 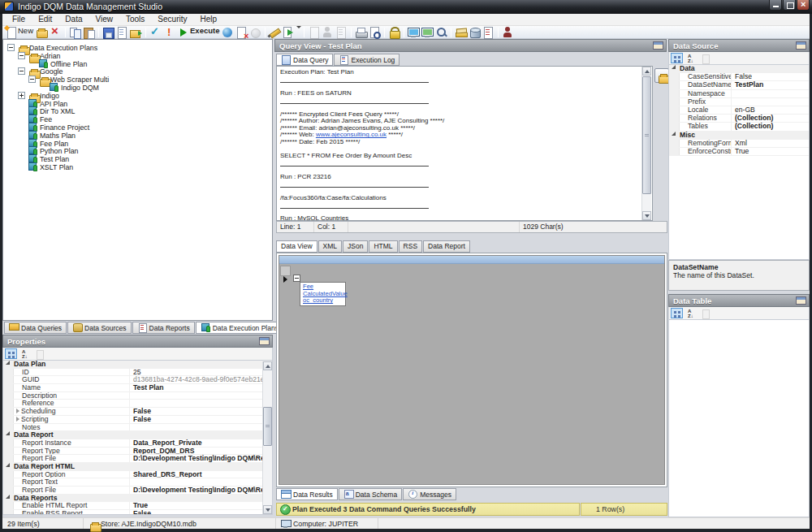 What do you see at coordinates (201, 372) in the screenshot?
I see `property-value: 25` at bounding box center [201, 372].